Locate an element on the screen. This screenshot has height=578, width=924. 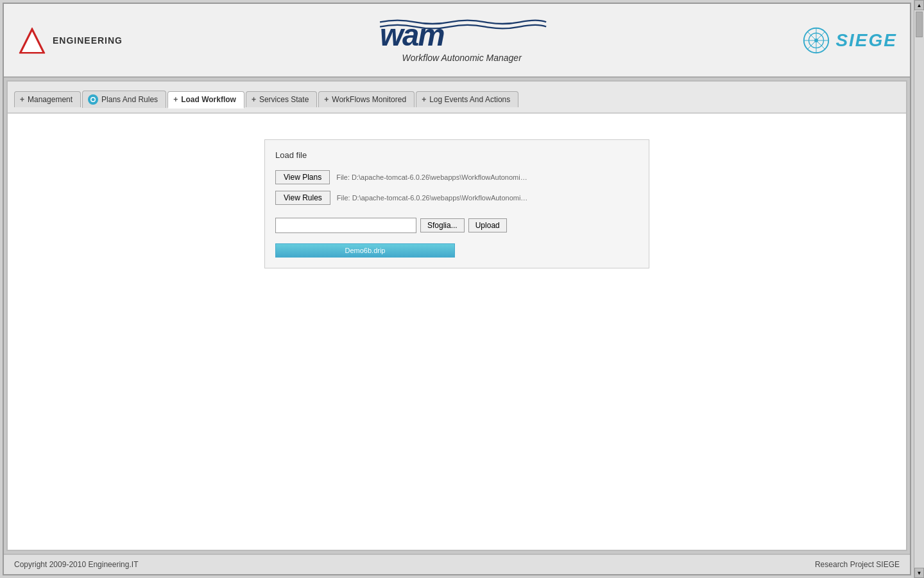
wam-logo: wam Workflow Autonomic Manager is located at coordinates (462, 40).